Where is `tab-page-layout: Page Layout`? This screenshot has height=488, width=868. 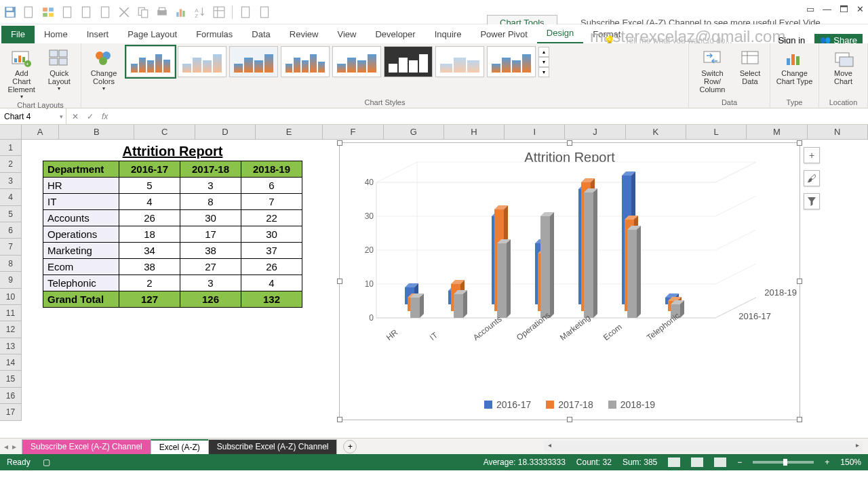 tab-page-layout: Page Layout is located at coordinates (152, 35).